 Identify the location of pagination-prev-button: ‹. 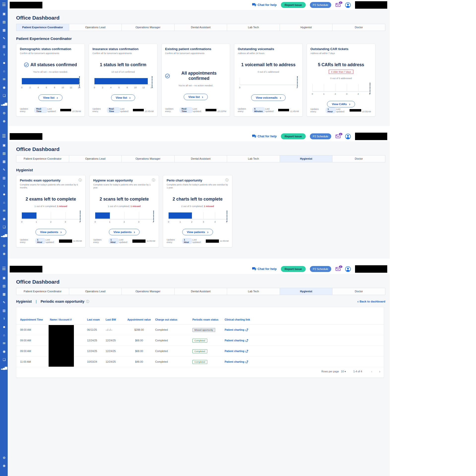
(372, 371).